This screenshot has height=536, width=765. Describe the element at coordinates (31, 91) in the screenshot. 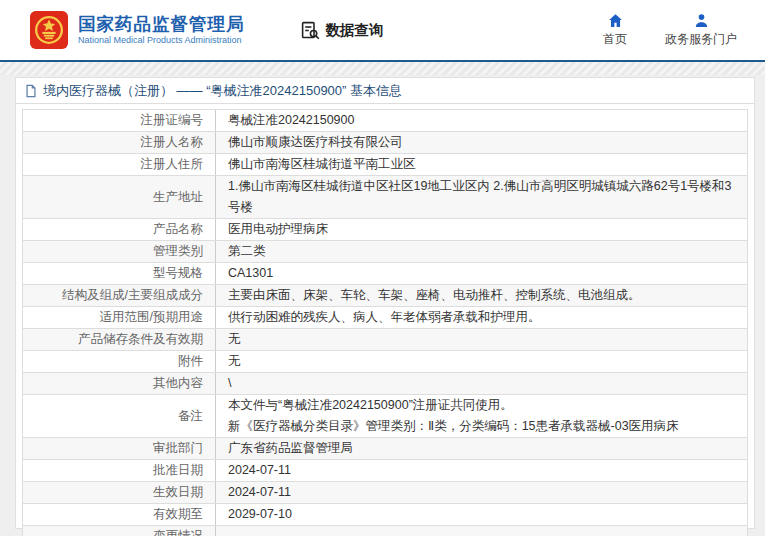

I see `document-icon` at that location.